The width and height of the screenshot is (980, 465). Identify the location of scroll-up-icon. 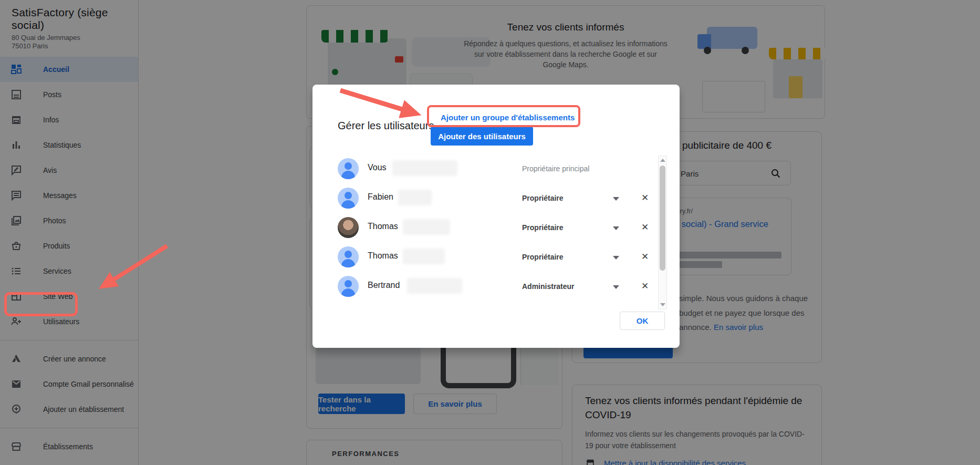
(663, 160).